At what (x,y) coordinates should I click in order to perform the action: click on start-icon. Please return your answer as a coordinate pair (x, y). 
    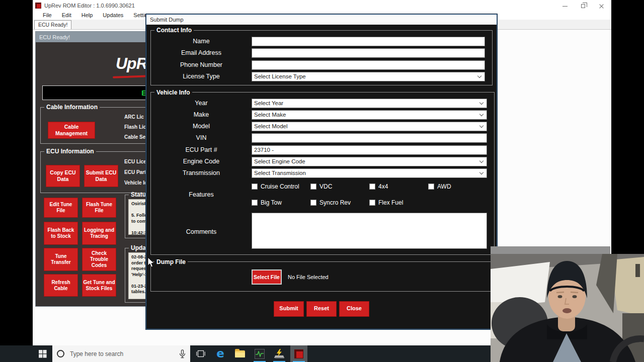
    Looking at the image, I should click on (43, 354).